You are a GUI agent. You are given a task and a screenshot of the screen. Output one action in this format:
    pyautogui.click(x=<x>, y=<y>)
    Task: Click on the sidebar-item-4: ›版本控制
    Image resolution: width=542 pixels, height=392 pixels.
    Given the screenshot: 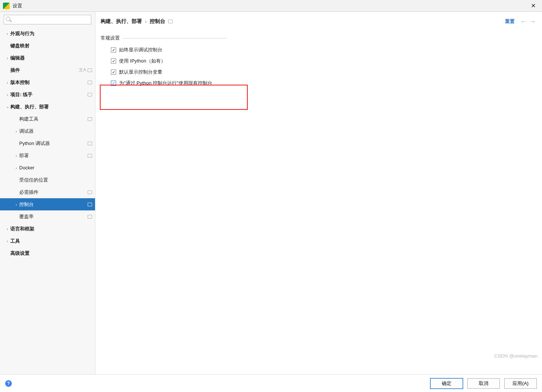 What is the action you would take?
    pyautogui.click(x=47, y=82)
    